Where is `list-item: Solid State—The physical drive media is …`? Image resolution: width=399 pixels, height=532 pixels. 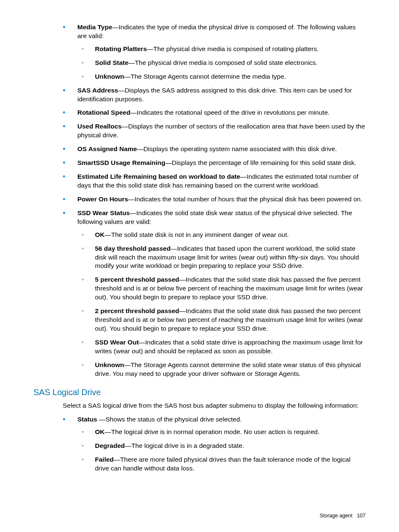
list-item: Solid State—The physical drive media is … is located at coordinates (223, 63).